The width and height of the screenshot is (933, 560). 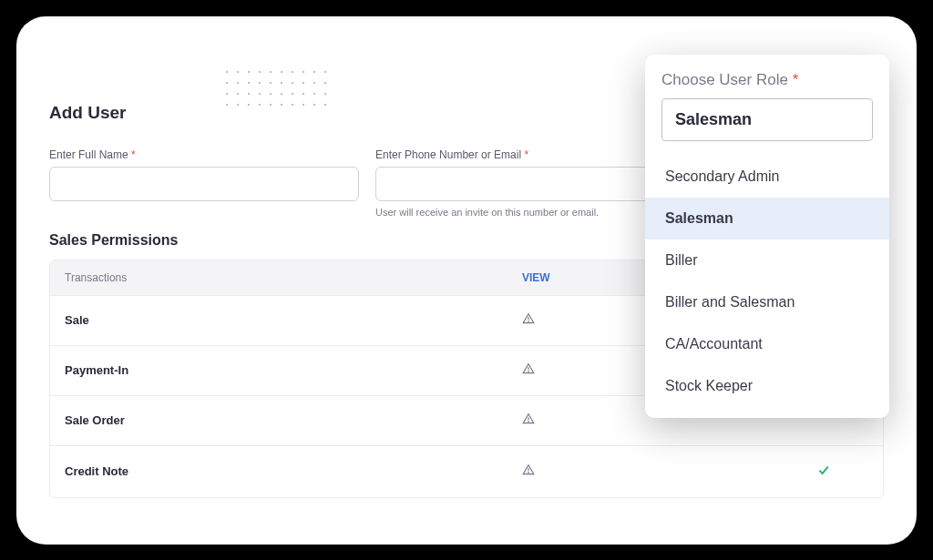 What do you see at coordinates (530, 212) in the screenshot?
I see `contact-helper: User will receive an invite on this numb…` at bounding box center [530, 212].